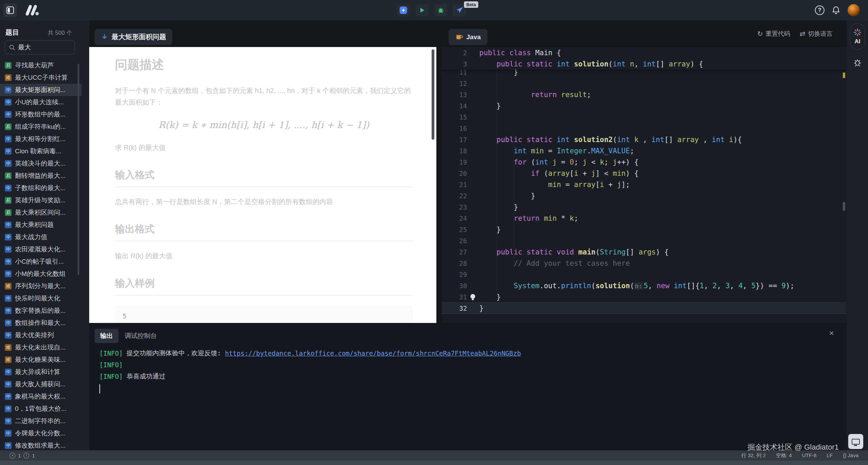  What do you see at coordinates (784, 456) in the screenshot?
I see `indent-setting: 空格: 4` at bounding box center [784, 456].